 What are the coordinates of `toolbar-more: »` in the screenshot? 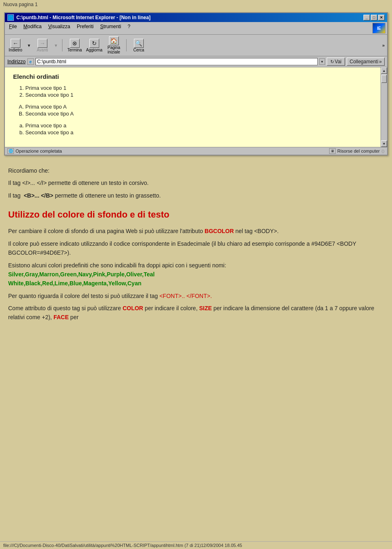 It's located at (383, 45).